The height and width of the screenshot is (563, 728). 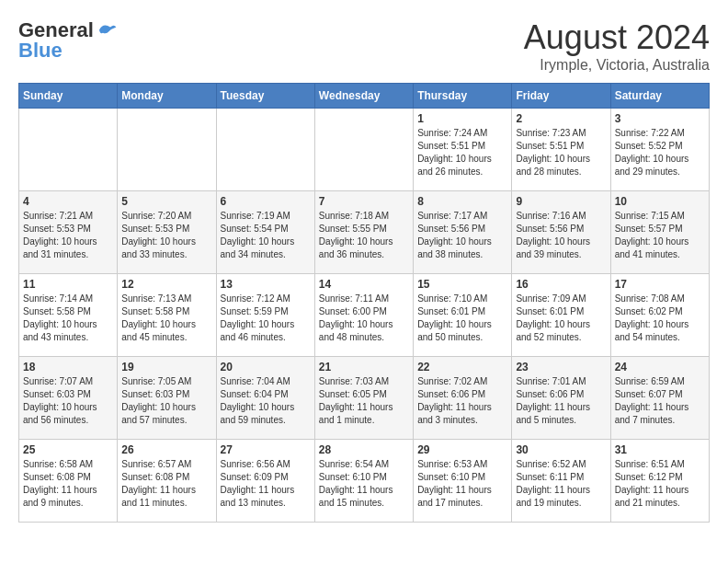 I want to click on day-number: 2, so click(x=561, y=119).